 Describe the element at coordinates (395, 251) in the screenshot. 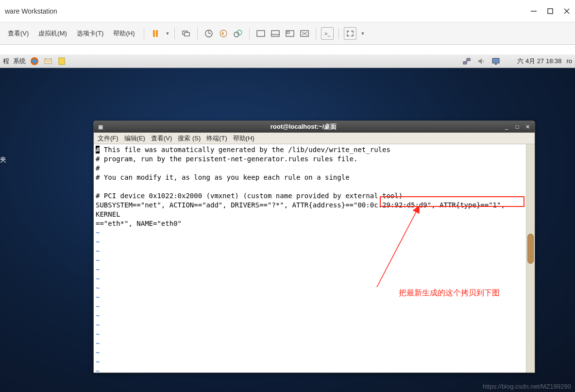

I see `annotation-arrow` at that location.